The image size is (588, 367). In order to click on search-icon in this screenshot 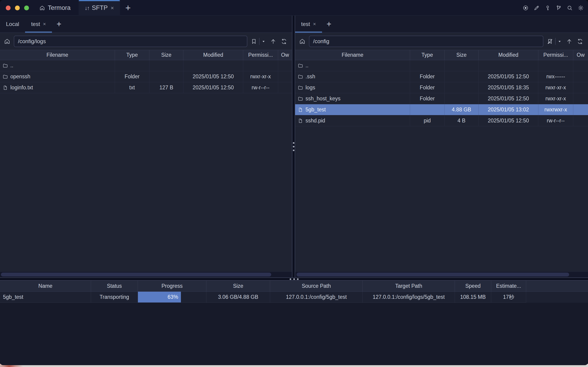, I will do `click(570, 8)`.